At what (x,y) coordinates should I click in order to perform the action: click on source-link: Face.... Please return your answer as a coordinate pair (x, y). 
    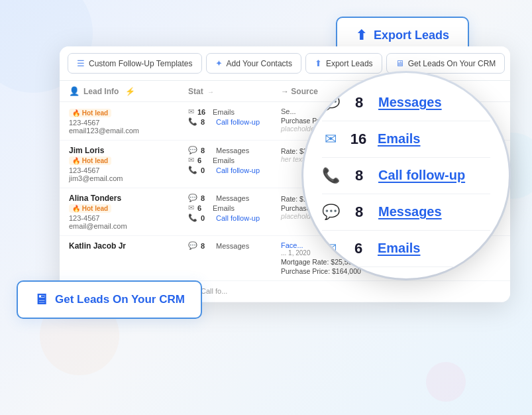
    Looking at the image, I should click on (292, 245).